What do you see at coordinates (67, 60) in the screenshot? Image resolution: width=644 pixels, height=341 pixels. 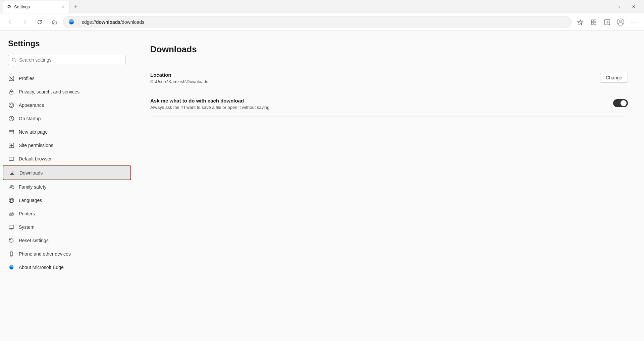 I see `search-box` at bounding box center [67, 60].